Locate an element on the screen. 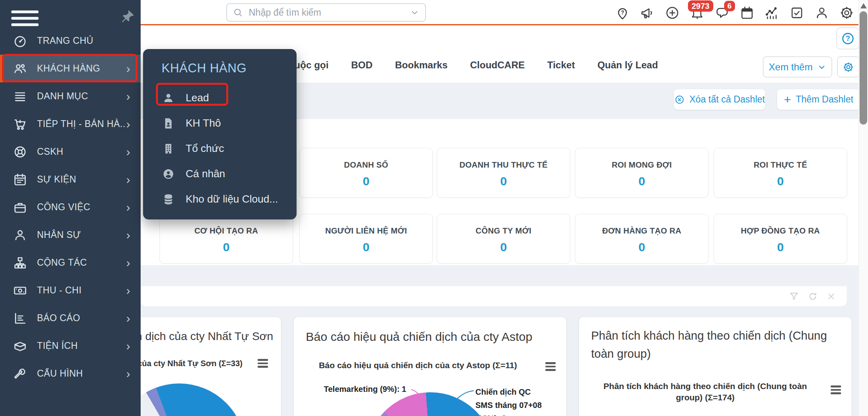 This screenshot has width=868, height=416. briefcase-icon is located at coordinates (20, 207).